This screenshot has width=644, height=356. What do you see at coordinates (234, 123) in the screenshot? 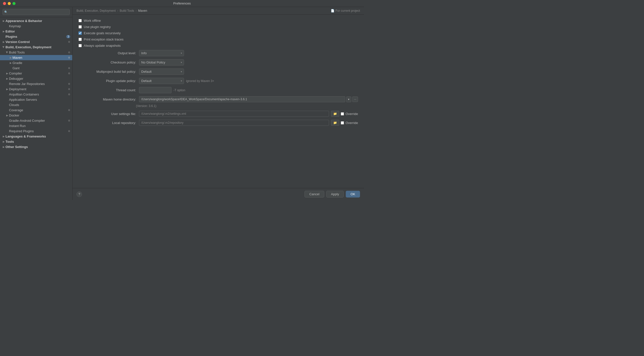
I see `local-repository-input` at bounding box center [234, 123].